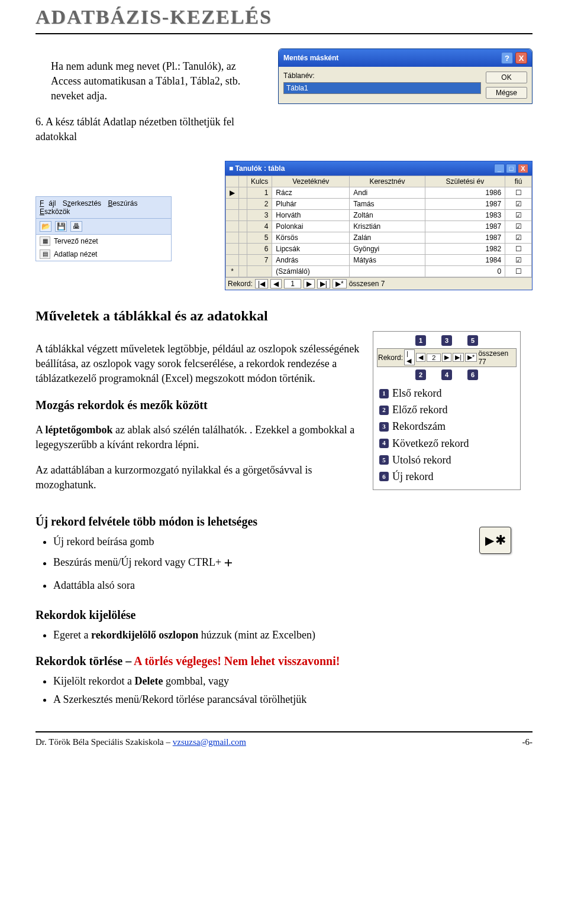  Describe the element at coordinates (421, 341) in the screenshot. I see `callout-1: 1` at that location.